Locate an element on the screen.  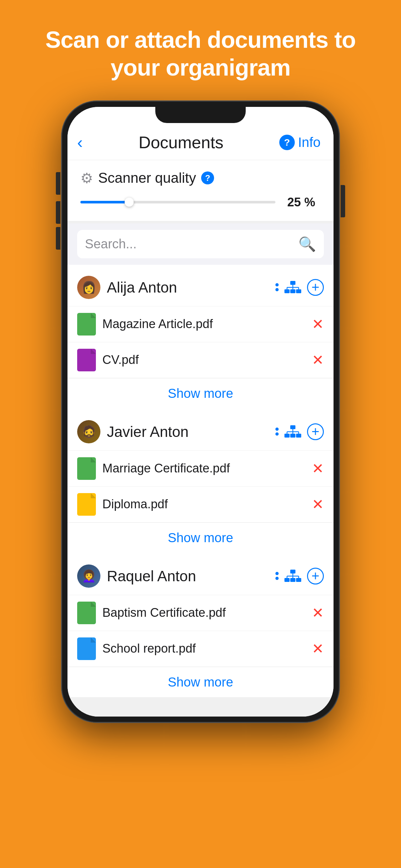
promo-text: Scan or attach documents to your organig… is located at coordinates (200, 51).